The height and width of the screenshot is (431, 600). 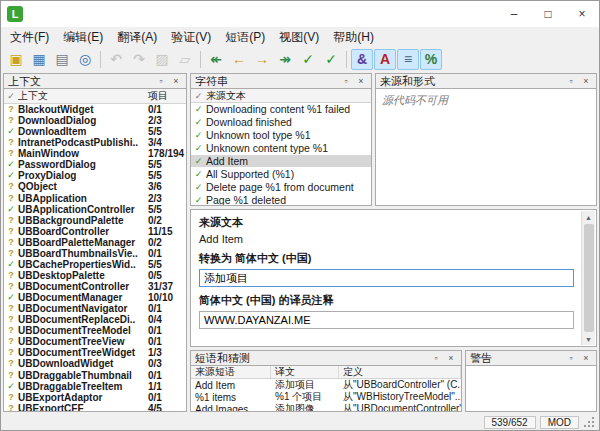 What do you see at coordinates (95, 407) in the screenshot?
I see `context-row: ?UBExportCFF4/5` at bounding box center [95, 407].